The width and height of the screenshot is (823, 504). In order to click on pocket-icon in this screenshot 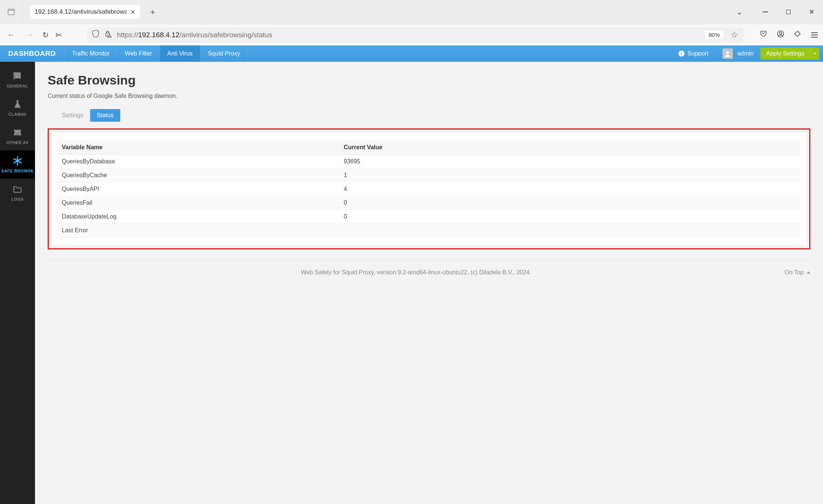, I will do `click(763, 35)`.